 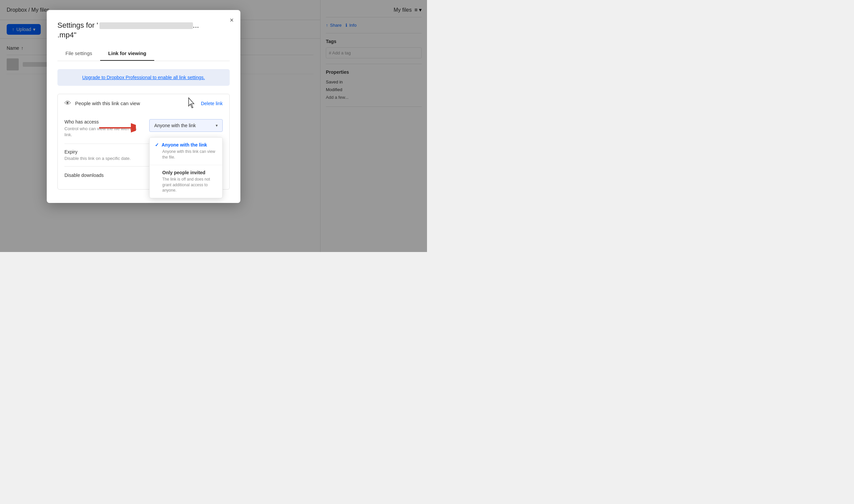 I want to click on modal-title-ellipsis: ..., so click(x=196, y=25).